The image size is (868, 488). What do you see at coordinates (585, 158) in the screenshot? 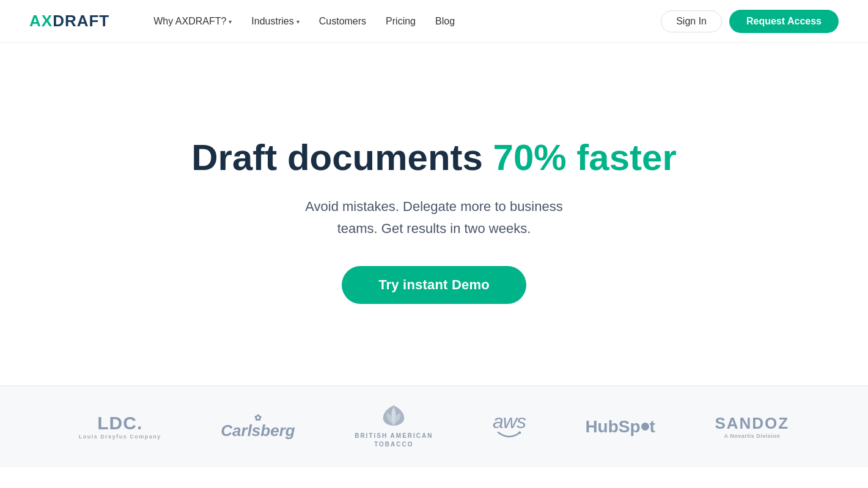
I see `hero-title-highlight: 70% faster` at bounding box center [585, 158].